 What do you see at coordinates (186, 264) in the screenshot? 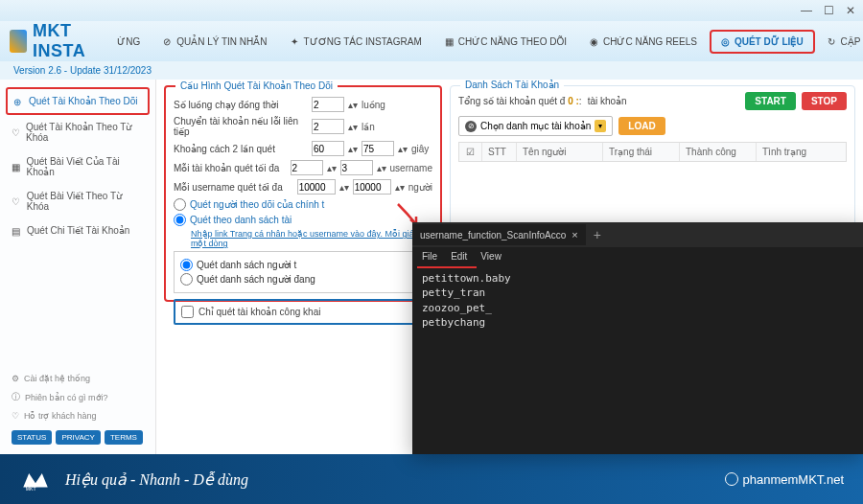
I see `sub-radio-followers` at bounding box center [186, 264].